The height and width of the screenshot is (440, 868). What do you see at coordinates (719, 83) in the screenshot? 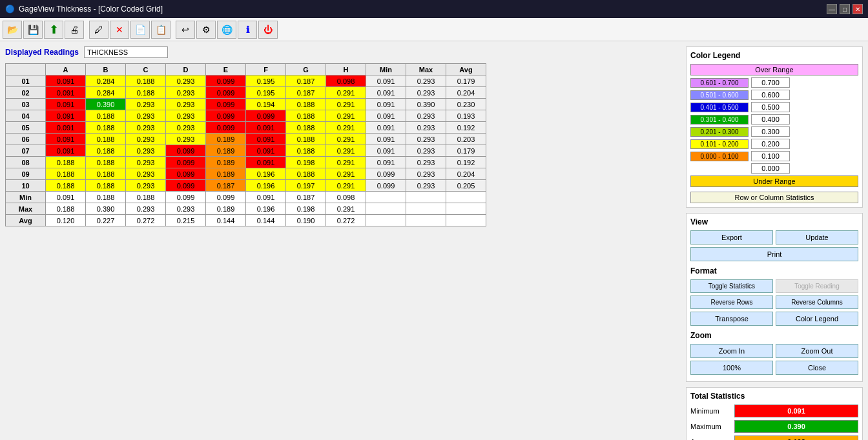
I see `legend-color-button: 0.601 - 0.700` at bounding box center [719, 83].